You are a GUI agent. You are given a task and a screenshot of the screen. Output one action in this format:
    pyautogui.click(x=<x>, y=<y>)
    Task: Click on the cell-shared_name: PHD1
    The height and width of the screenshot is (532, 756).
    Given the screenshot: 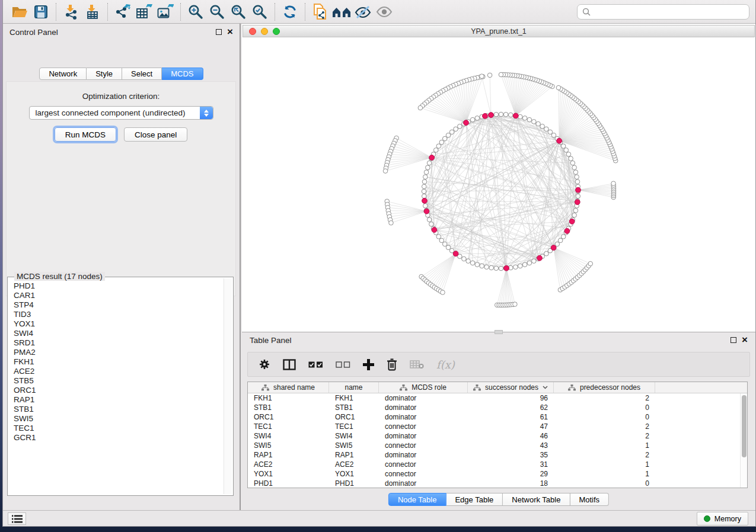 What is the action you would take?
    pyautogui.click(x=288, y=483)
    